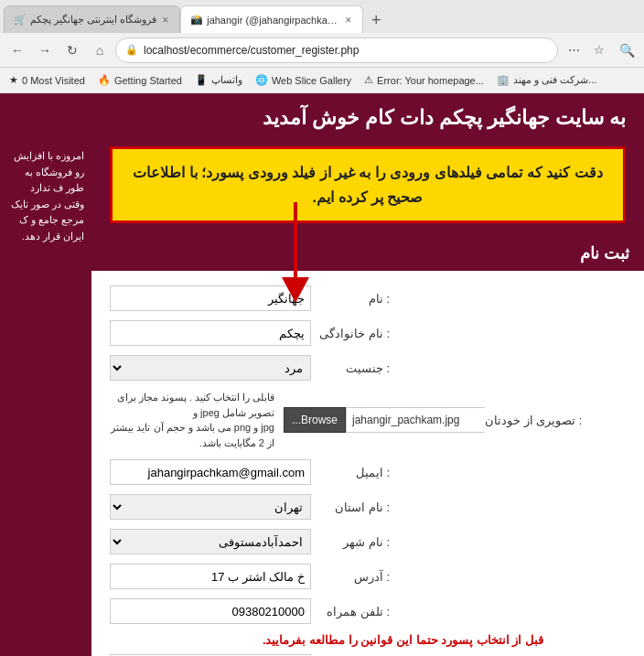 Image resolution: width=644 pixels, height=656 pixels. What do you see at coordinates (100, 50) in the screenshot?
I see `home-button: ⌂` at bounding box center [100, 50].